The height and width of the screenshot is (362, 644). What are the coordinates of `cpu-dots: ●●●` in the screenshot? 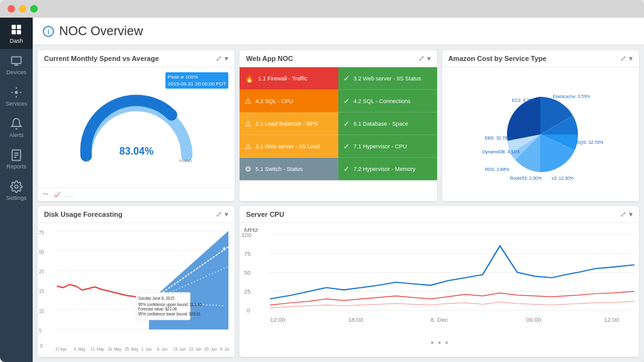 It's located at (439, 344).